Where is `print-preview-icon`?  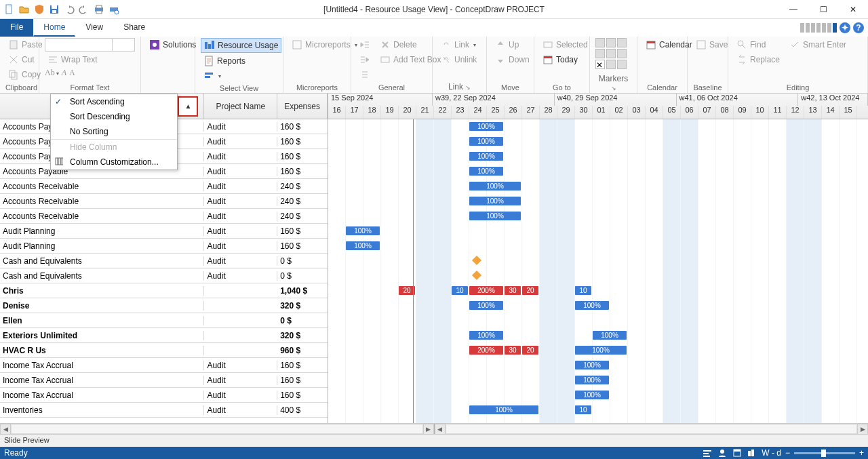 print-preview-icon is located at coordinates (114, 9).